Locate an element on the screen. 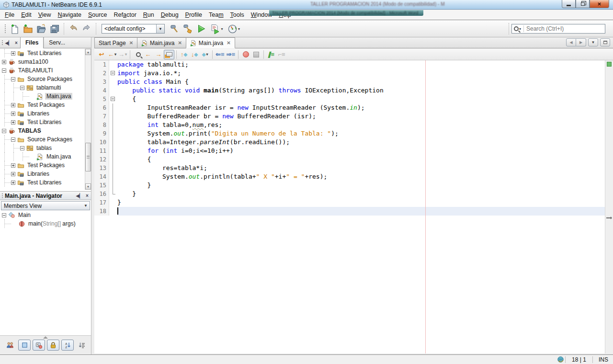 Image resolution: width=613 pixels, height=364 pixels. config-dropdown-arrow-icon: ▼ is located at coordinates (160, 29).